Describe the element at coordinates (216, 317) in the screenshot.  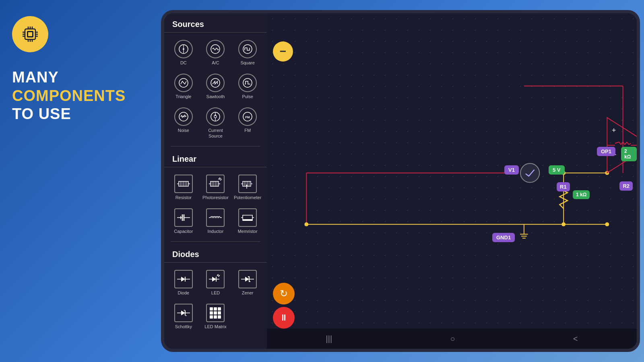
I see `led-matrix-item: LED Matrix` at that location.